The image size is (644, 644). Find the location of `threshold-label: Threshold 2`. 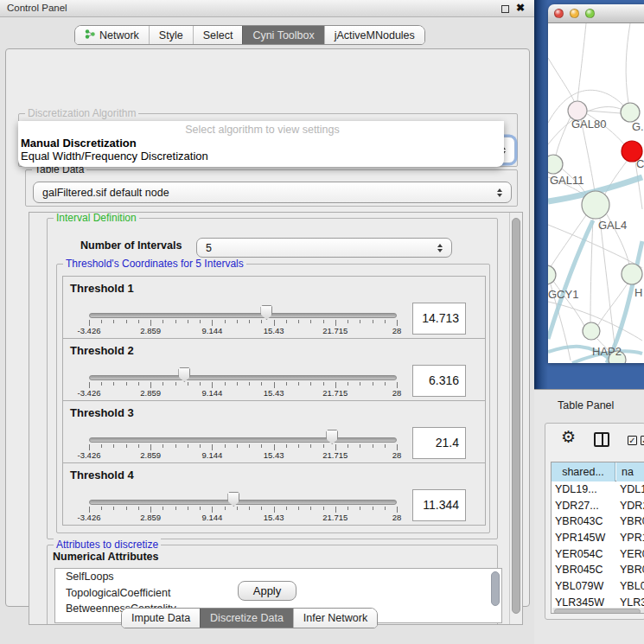

threshold-label: Threshold 2 is located at coordinates (102, 351).